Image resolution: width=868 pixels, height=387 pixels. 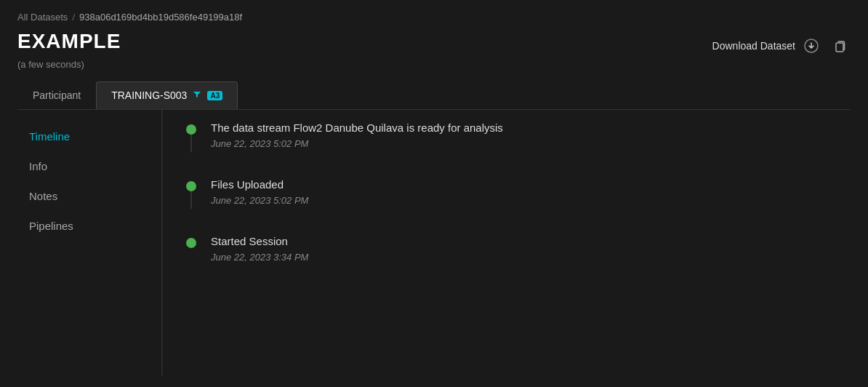 I want to click on tab-training-s003: TRAINING-S003 A3, so click(x=167, y=95).